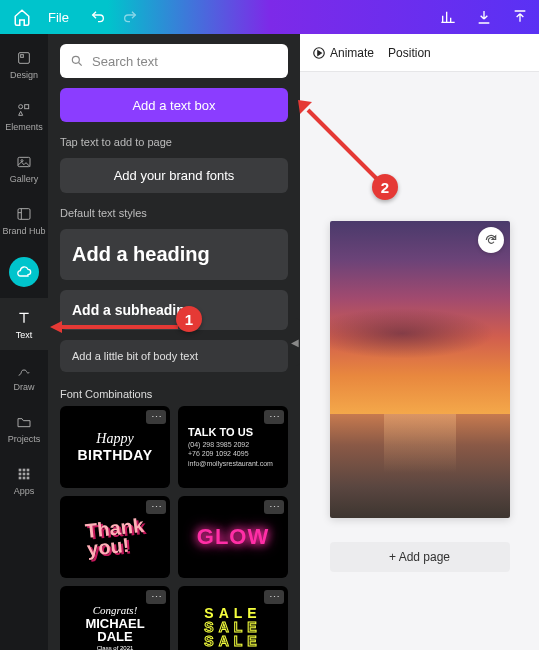  I want to click on design-icon, so click(24, 58).